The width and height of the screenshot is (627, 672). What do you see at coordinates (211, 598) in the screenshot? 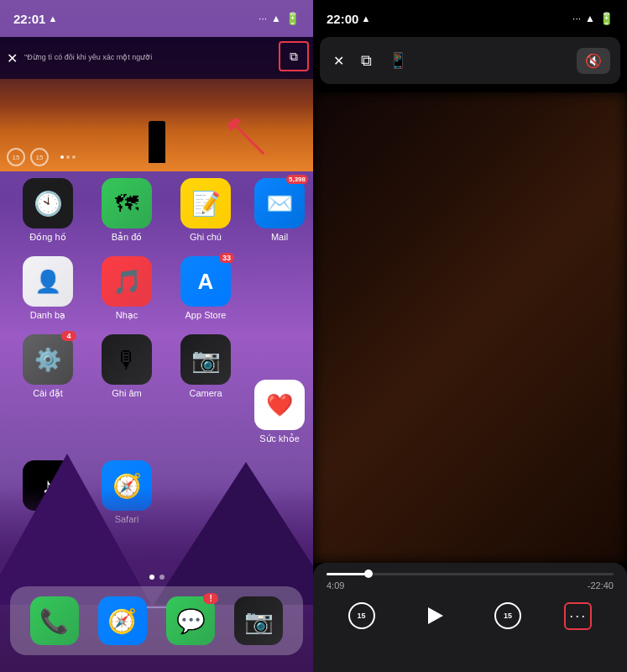
I see `messages-badge: !` at bounding box center [211, 598].